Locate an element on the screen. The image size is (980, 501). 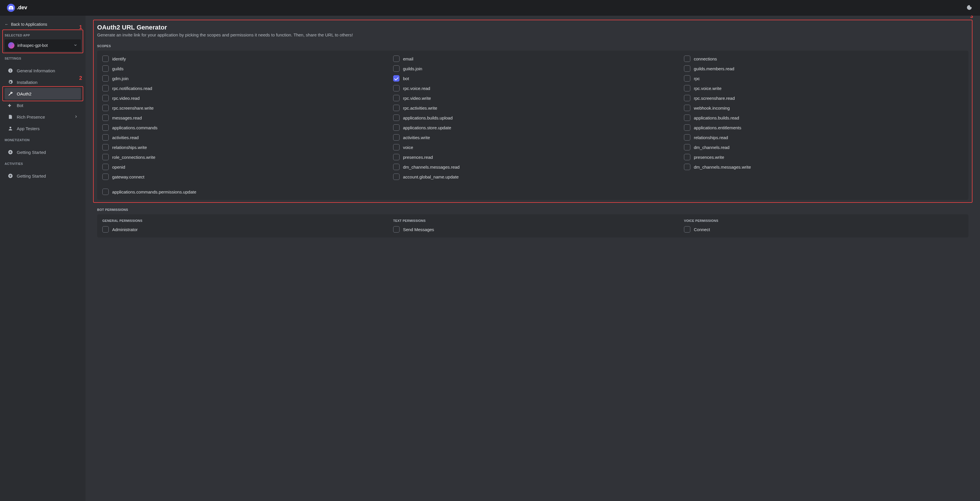
back-to-applications-link: ← Back to Applications is located at coordinates (43, 26).